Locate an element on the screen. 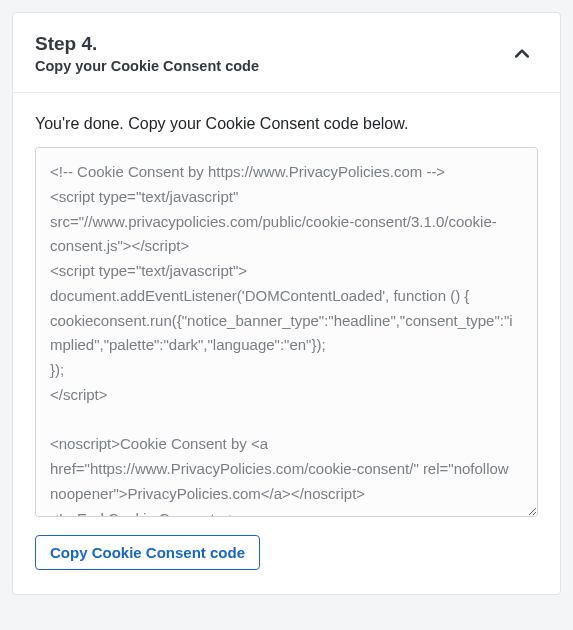  collapse-toggle is located at coordinates (522, 54).